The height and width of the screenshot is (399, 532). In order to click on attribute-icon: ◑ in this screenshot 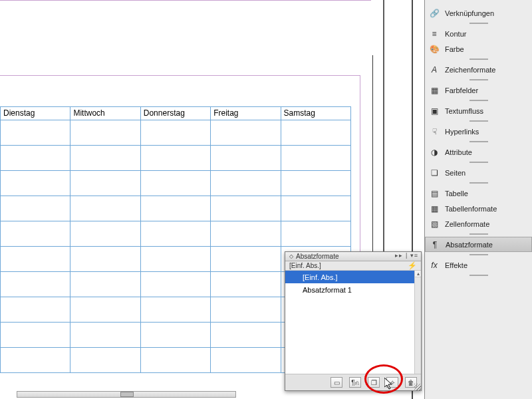, I will do `click(434, 152)`.